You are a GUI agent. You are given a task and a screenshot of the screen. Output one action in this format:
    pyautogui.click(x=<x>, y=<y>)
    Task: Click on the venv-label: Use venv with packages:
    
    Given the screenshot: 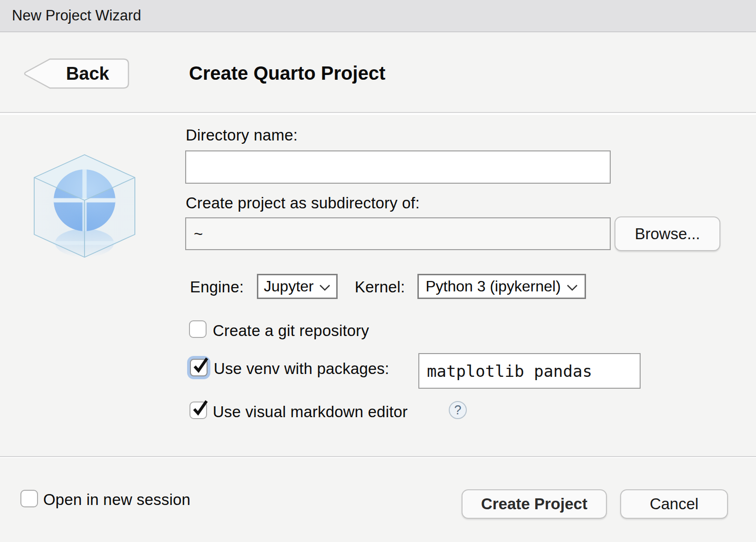 What is the action you would take?
    pyautogui.click(x=302, y=369)
    